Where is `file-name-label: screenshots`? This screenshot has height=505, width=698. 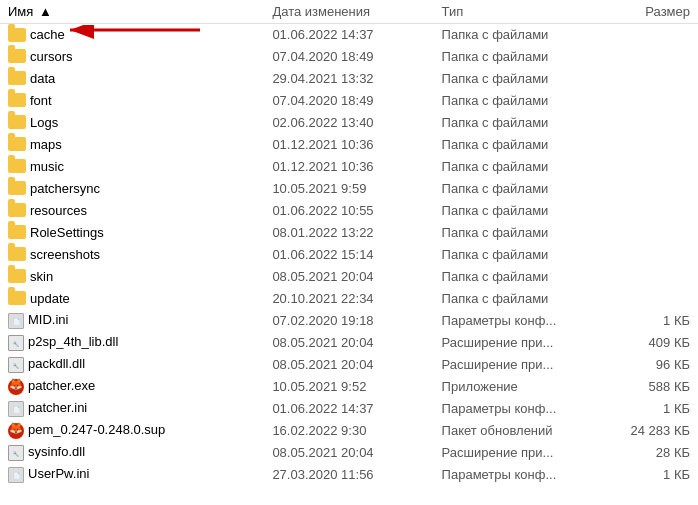 file-name-label: screenshots is located at coordinates (65, 254).